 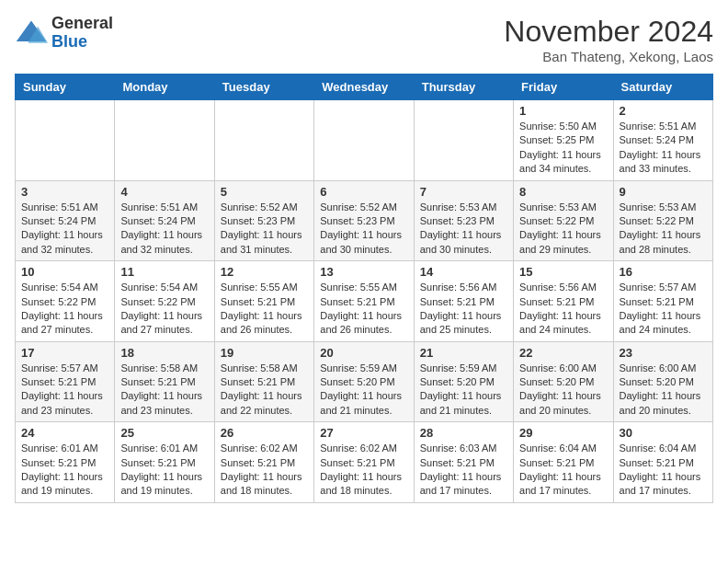 What do you see at coordinates (563, 302) in the screenshot?
I see `calendar-cell: 15Sunrise: 5:56 AMSunset: 5:21 PMDayligh…` at bounding box center [563, 302].